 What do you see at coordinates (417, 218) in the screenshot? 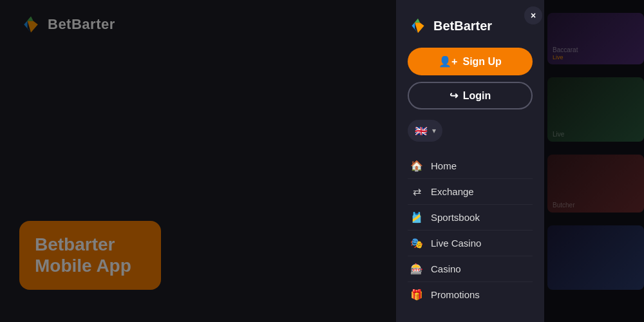
I see `sportsbook-icon: 🎽` at bounding box center [417, 218].